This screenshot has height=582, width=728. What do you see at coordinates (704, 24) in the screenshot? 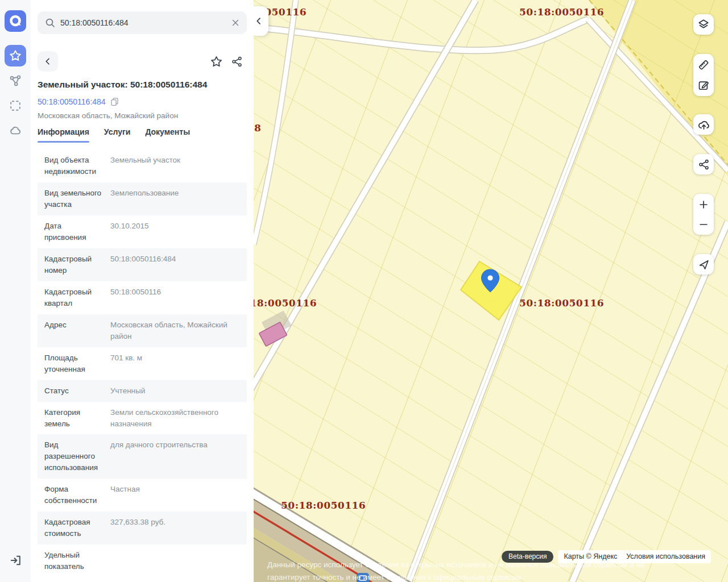
I see `layers-button` at bounding box center [704, 24].